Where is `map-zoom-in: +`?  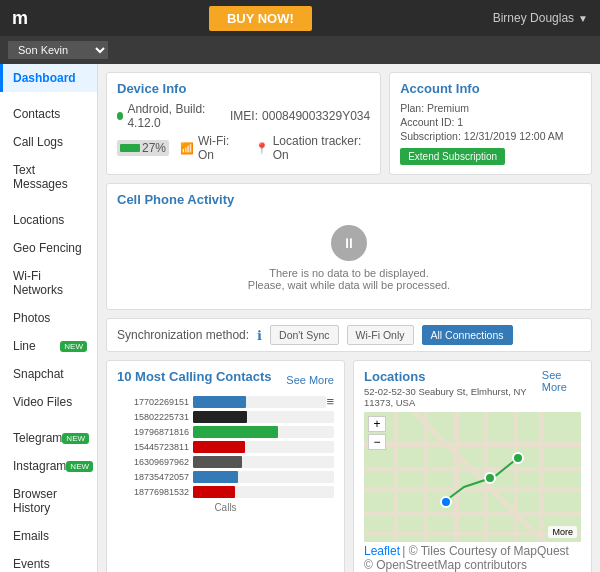
map-zoom-in: + is located at coordinates (377, 424).